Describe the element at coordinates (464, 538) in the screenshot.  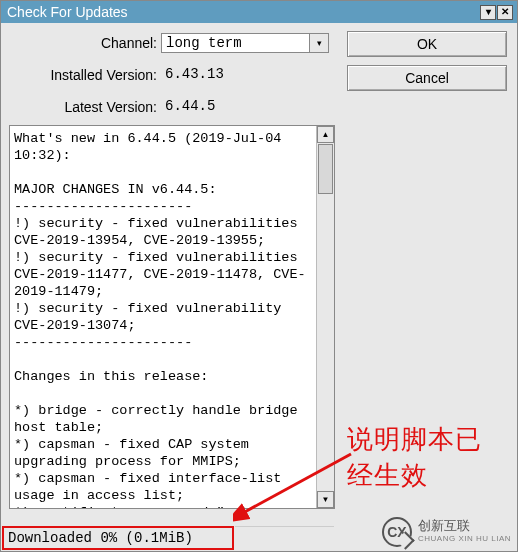
I see `watermark-en: CHUANG XIN HU LIAN` at that location.